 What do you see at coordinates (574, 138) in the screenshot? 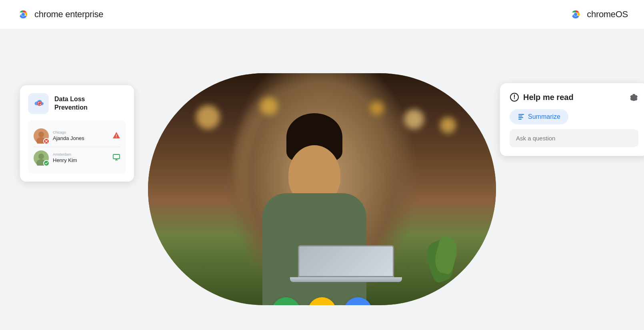
I see `ask-question-input` at bounding box center [574, 138].